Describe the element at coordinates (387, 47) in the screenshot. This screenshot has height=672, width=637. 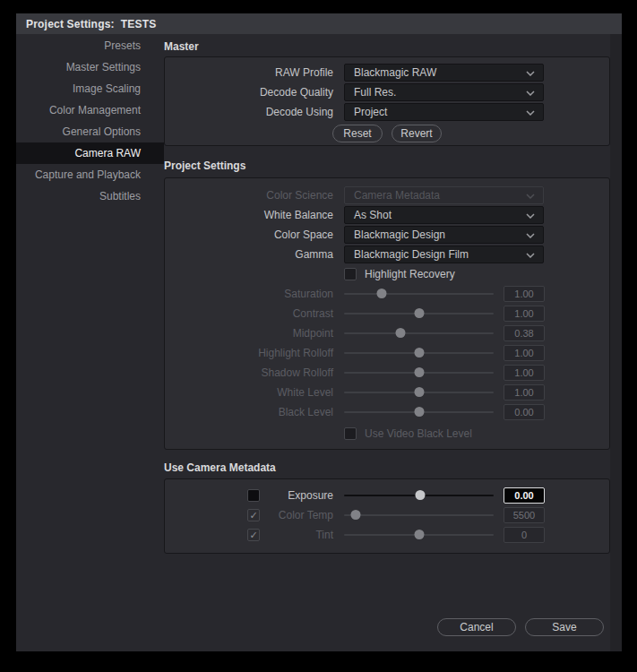
I see `master-section-title: Master` at that location.